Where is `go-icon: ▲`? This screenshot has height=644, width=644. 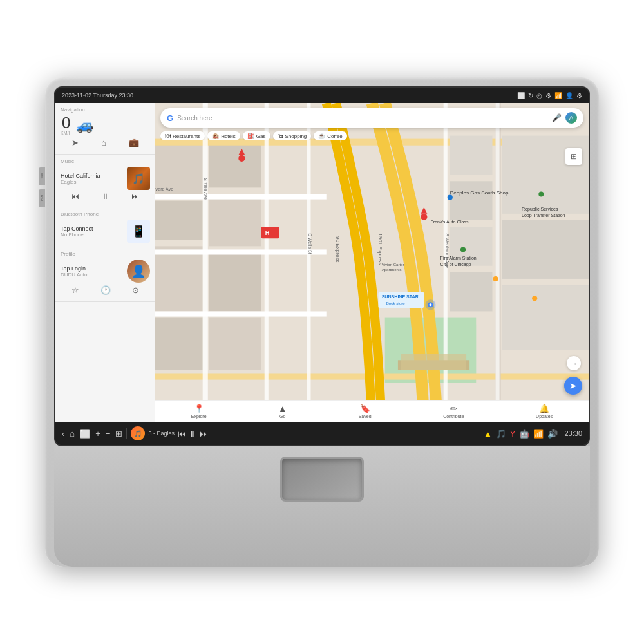 go-icon: ▲ is located at coordinates (282, 408).